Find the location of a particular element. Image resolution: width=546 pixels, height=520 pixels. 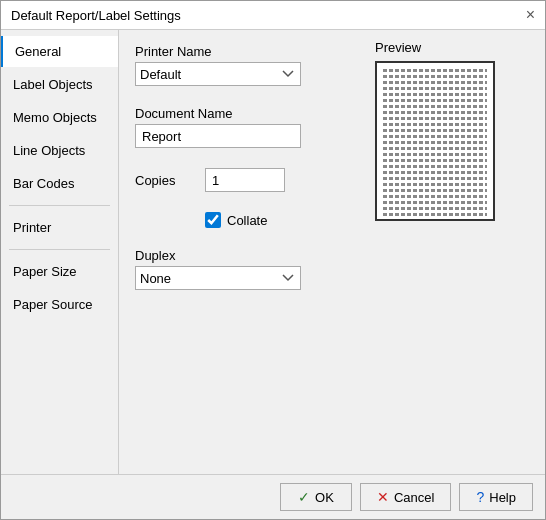

printer-name-group: Printer Name Default is located at coordinates (242, 65).